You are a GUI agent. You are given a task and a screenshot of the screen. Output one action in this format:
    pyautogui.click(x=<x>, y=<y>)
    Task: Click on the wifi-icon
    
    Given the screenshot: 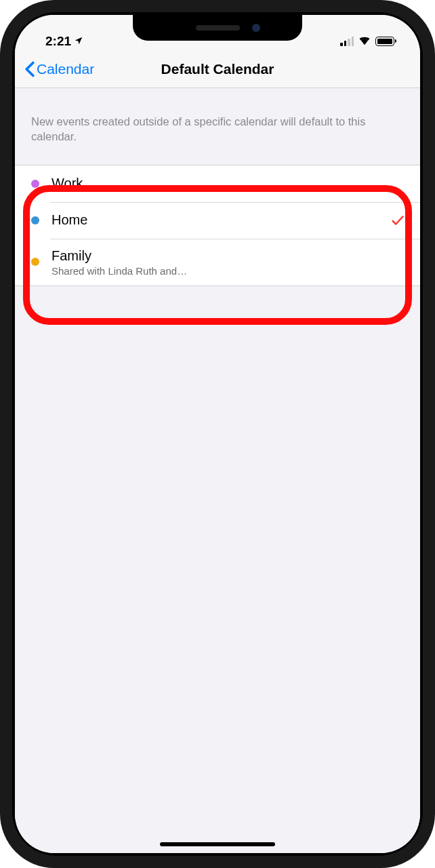 What is the action you would take?
    pyautogui.click(x=365, y=41)
    